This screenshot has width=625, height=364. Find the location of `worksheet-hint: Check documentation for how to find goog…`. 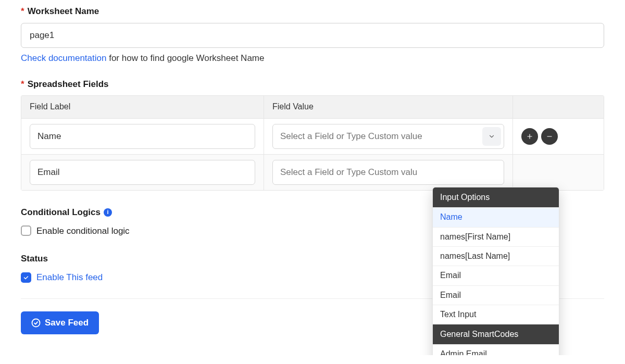

worksheet-hint: Check documentation for how to find goog… is located at coordinates (312, 58).